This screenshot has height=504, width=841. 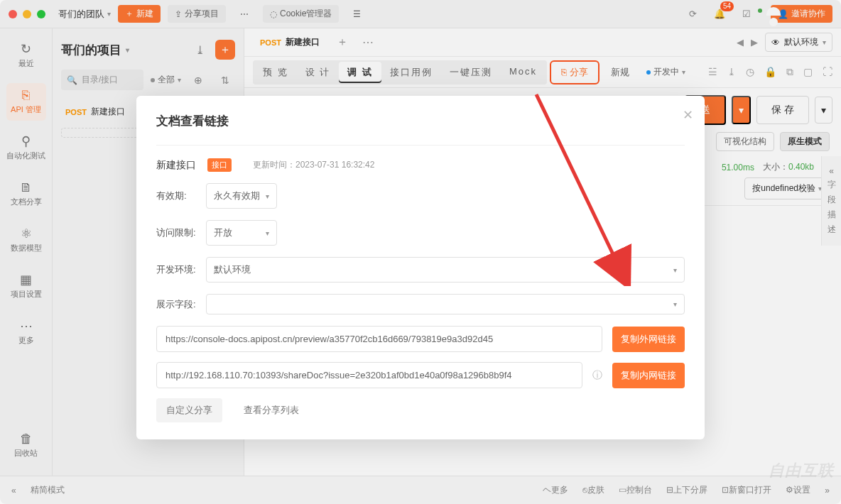 What do you see at coordinates (237, 196) in the screenshot?
I see `expire-value: 永久有效期` at bounding box center [237, 196].